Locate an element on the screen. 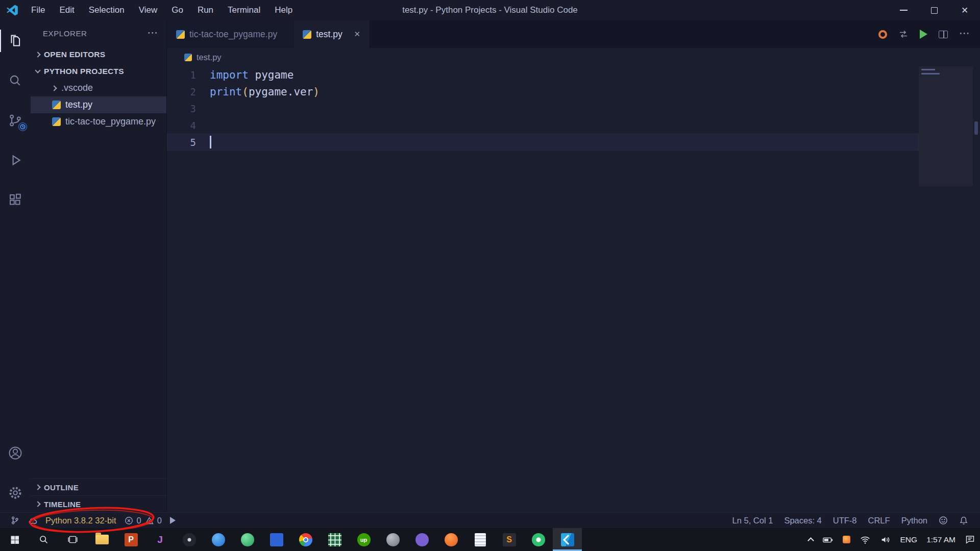  vscode-icon is located at coordinates (568, 540).